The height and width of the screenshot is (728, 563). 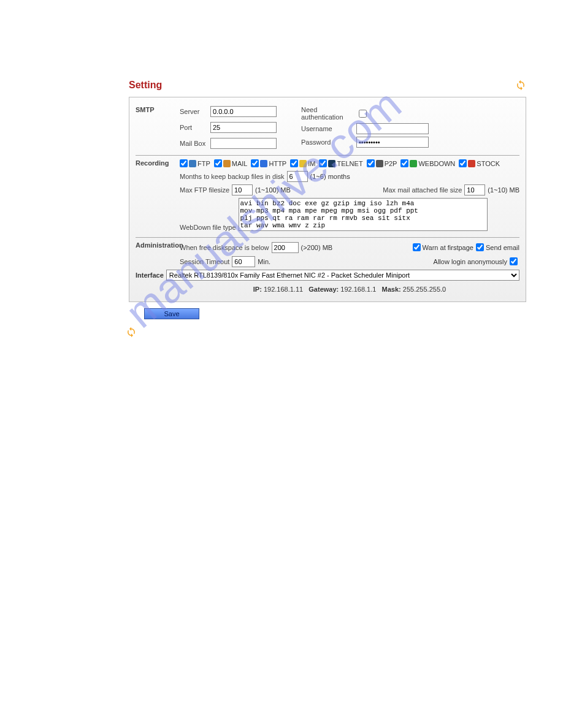 What do you see at coordinates (380, 164) in the screenshot?
I see `protocol-p2p-icon` at bounding box center [380, 164].